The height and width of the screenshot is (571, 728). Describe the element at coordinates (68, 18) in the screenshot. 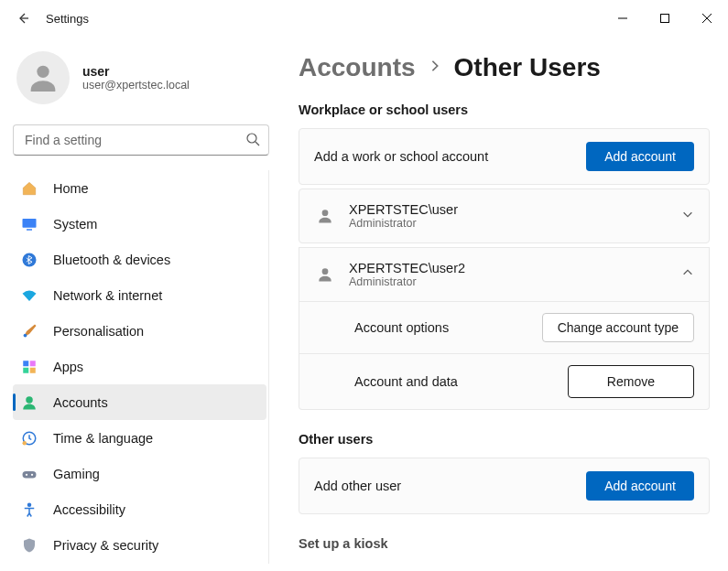

I see `app-title: Settings` at that location.